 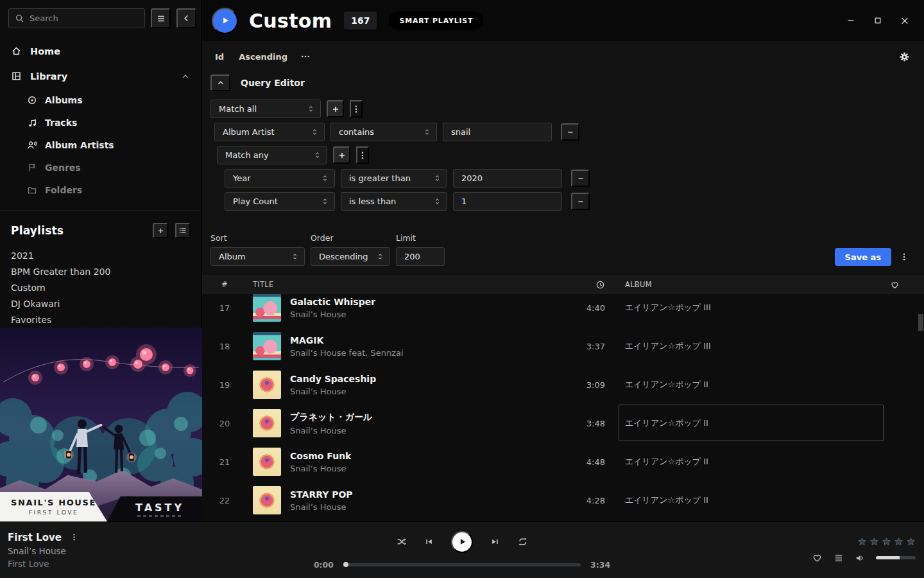 What do you see at coordinates (225, 21) in the screenshot?
I see `play-playlist-button` at bounding box center [225, 21].